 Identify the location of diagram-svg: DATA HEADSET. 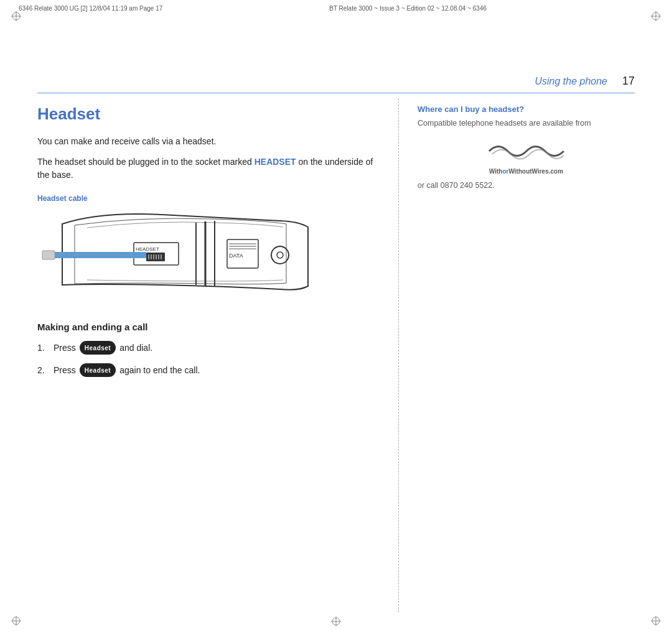
(208, 256).